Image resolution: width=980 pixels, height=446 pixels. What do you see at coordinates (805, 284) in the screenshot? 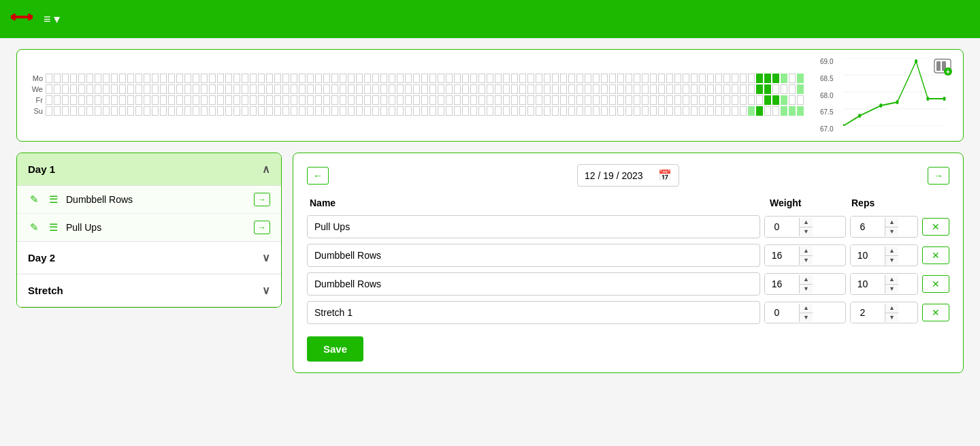
I see `log-weight-dumbbell-2-wrapper: ▲ ▼` at bounding box center [805, 284].